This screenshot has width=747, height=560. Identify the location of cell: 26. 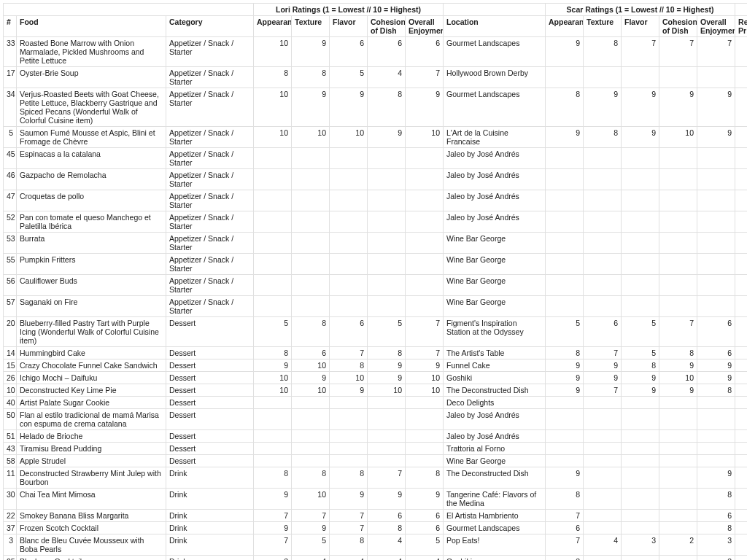
(10, 378).